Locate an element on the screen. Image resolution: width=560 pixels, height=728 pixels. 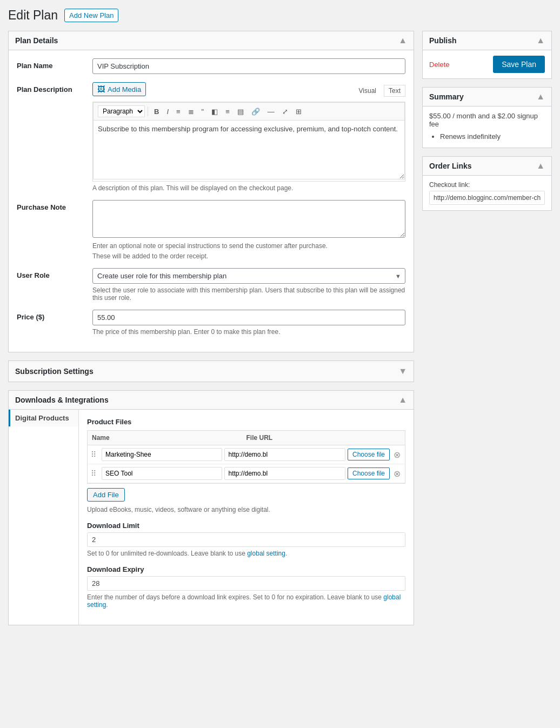
collapse-icon: ▲ is located at coordinates (403, 41).